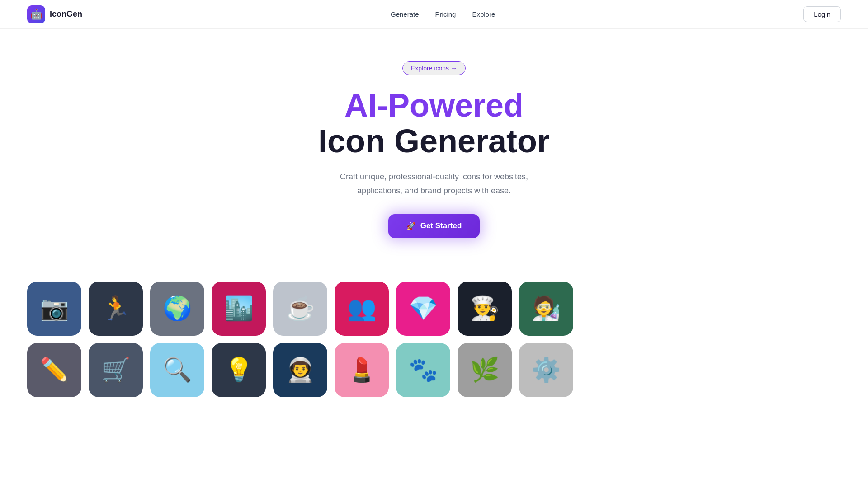  I want to click on pencils-icon: ✏️, so click(54, 370).